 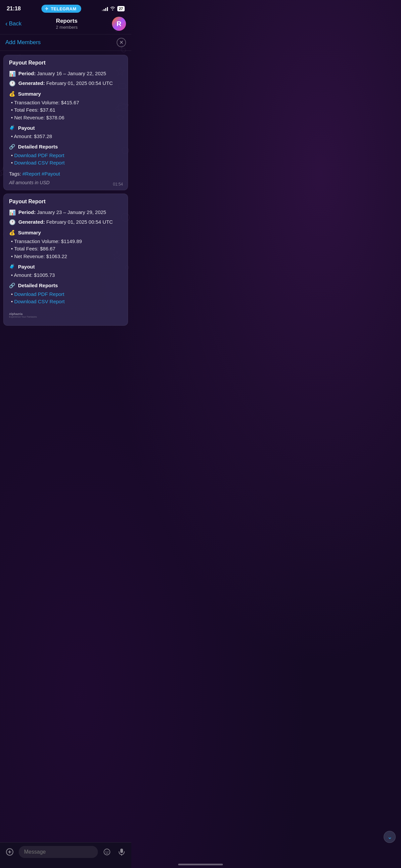 I want to click on period-value-2: January 23 – January 29, 2025, so click(x=72, y=212).